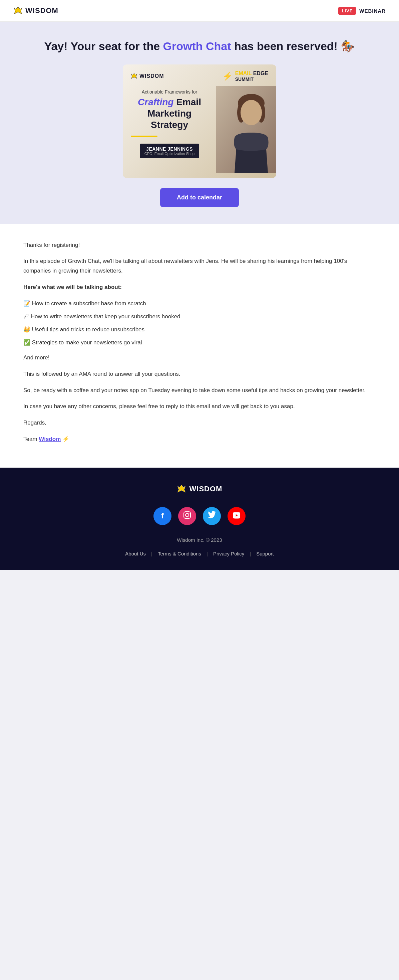  What do you see at coordinates (212, 516) in the screenshot?
I see `twitter-icon` at bounding box center [212, 516].